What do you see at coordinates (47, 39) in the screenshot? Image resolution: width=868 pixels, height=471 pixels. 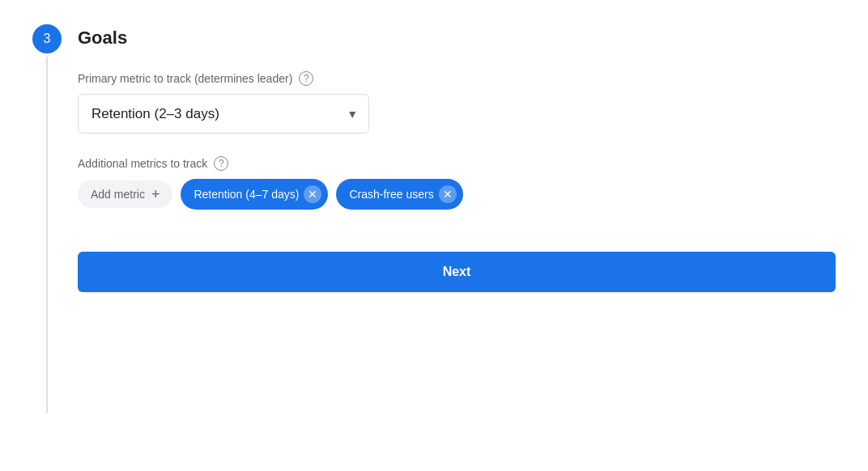 I see `step-number: 3` at bounding box center [47, 39].